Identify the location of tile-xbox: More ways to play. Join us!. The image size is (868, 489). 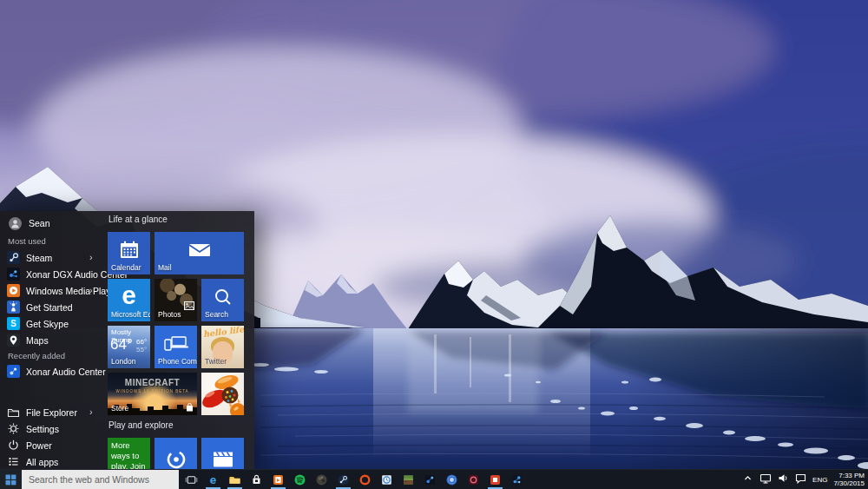
(128, 453).